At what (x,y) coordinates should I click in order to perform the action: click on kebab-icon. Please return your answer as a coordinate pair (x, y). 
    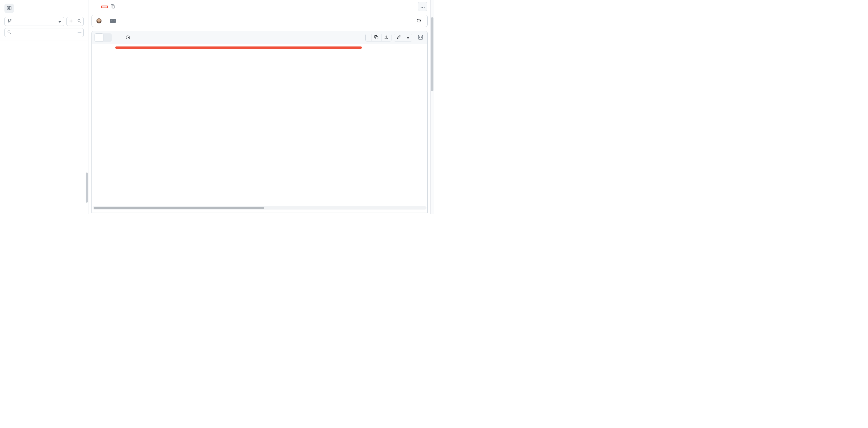
    Looking at the image, I should click on (423, 7).